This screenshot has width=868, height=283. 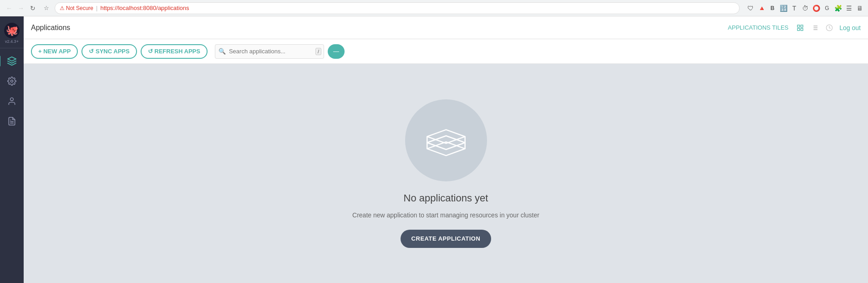 What do you see at coordinates (849, 8) in the screenshot?
I see `ext-menu-icon: ☰` at bounding box center [849, 8].